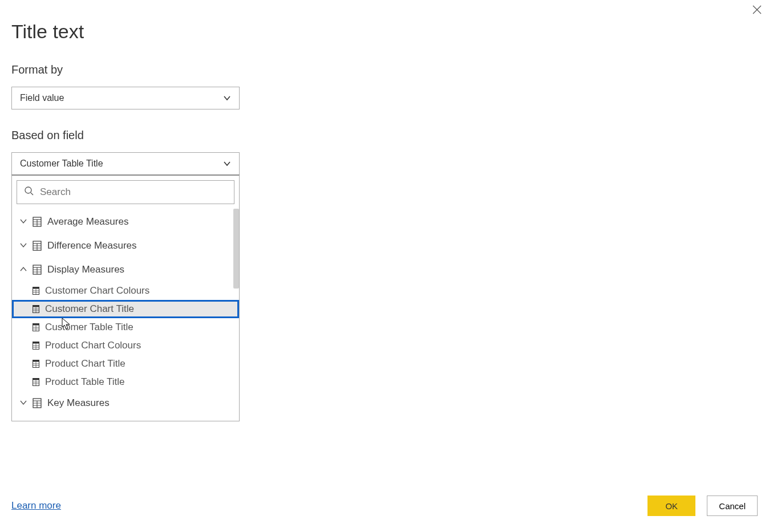  Describe the element at coordinates (122, 164) in the screenshot. I see `based-on-field-value: Customer Table Title` at that location.